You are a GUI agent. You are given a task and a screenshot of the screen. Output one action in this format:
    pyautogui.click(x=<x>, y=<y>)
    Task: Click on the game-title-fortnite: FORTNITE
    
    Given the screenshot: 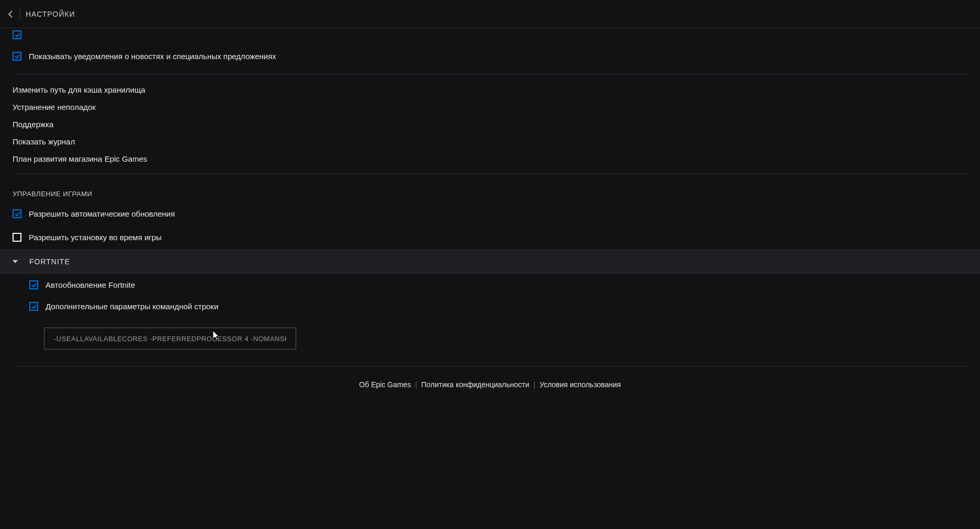 What is the action you would take?
    pyautogui.click(x=50, y=262)
    